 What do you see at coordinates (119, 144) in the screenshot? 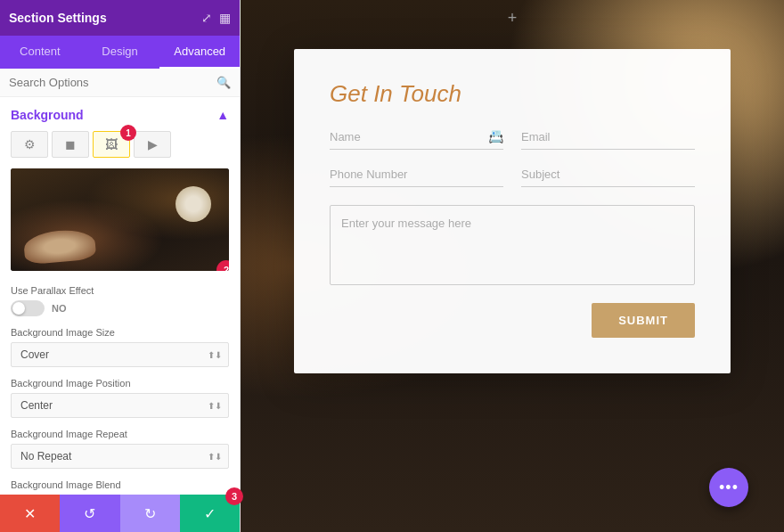
I see `bg-type-buttons: ⚙ ◼ 🖼 1 ▶` at bounding box center [119, 144].